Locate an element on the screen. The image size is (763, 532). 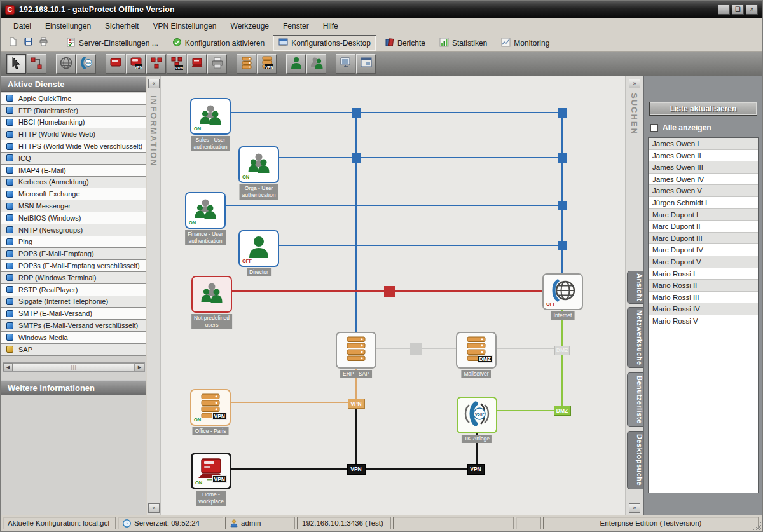
tab-benutzerliste: Benutzerliste is located at coordinates (635, 400).